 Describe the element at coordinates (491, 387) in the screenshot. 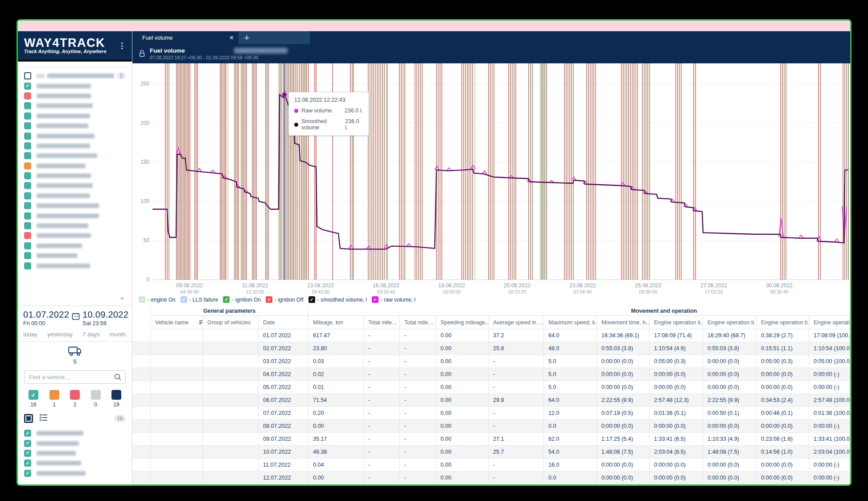

I see `table-row: 05.07.20220.01--0.00-5.00:00:00 (0.0)0:0…` at that location.